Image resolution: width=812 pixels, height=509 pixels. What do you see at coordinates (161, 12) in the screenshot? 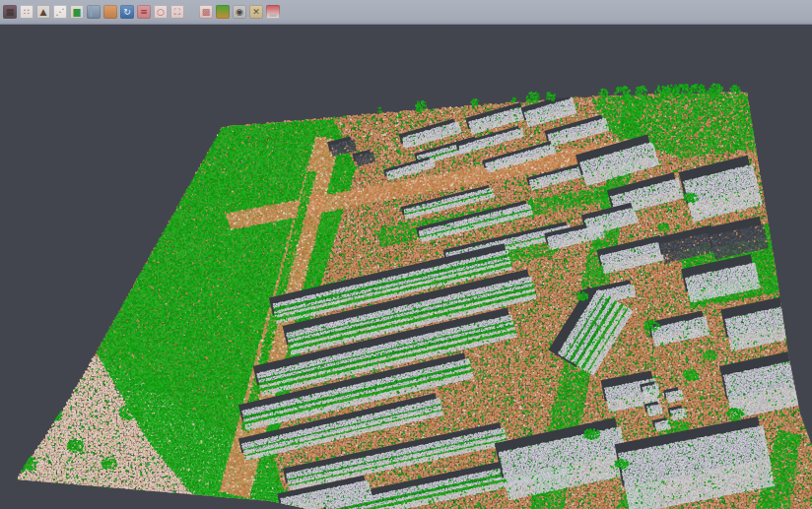
I see `circle-outline-icon: ○` at bounding box center [161, 12].